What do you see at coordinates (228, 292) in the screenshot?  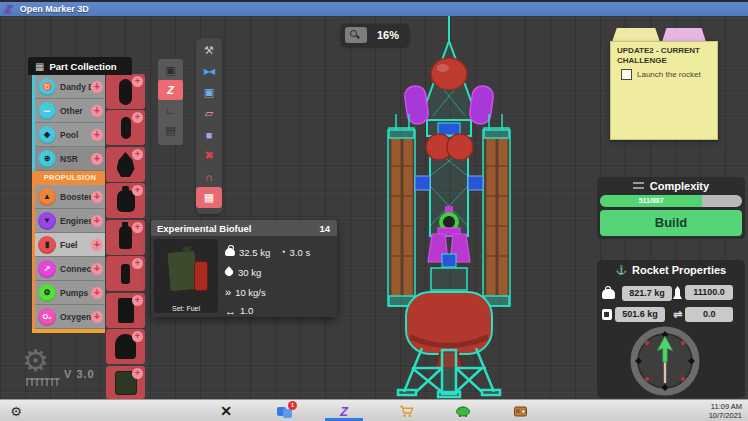 I see `flow-icon: »` at bounding box center [228, 292].